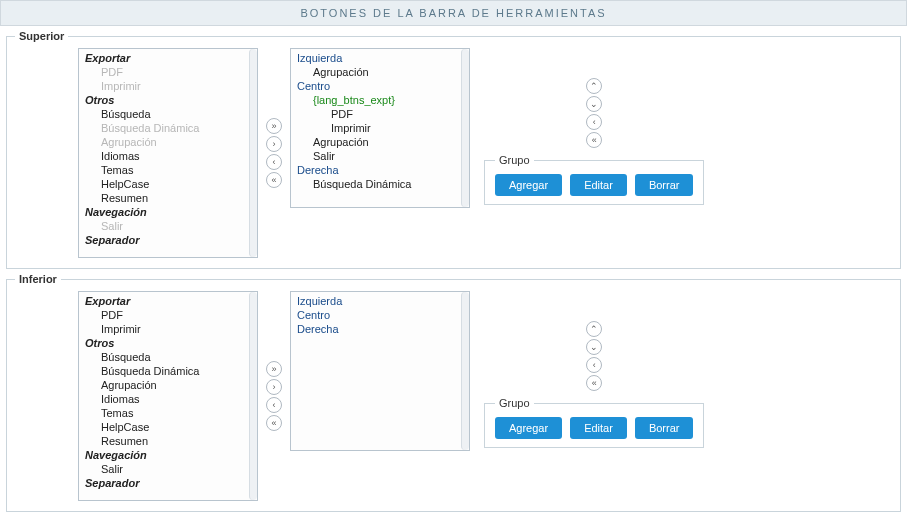  I want to click on panel-header: BOTONES DE LA BARRA DE HERRAMIENTAS, so click(454, 13).